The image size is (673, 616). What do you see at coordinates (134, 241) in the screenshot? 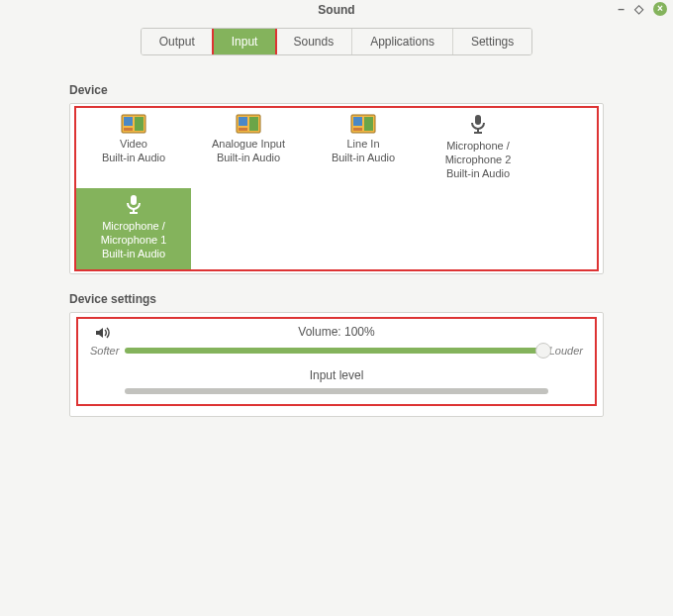
I see `device-name-line2: Microphone 1` at bounding box center [134, 241].